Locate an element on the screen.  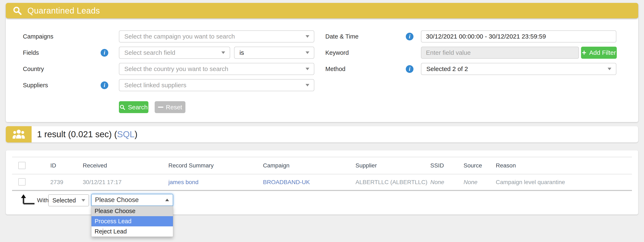
sql-link: SQL is located at coordinates (126, 134).